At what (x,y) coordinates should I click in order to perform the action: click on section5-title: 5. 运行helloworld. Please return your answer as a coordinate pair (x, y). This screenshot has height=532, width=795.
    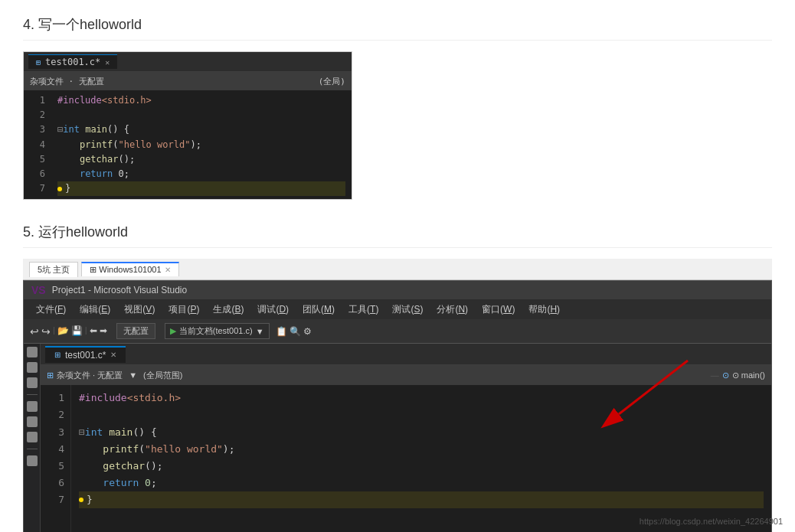
    Looking at the image, I should click on (398, 236).